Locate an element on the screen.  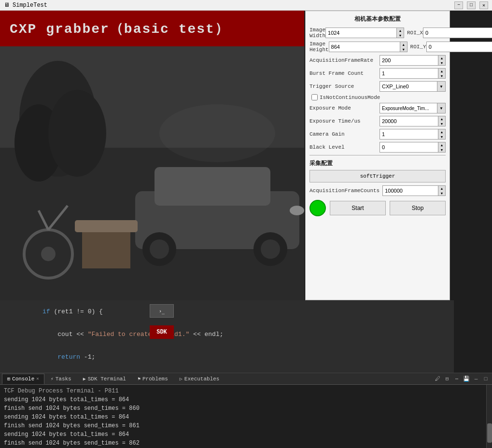
exposure-mode-input is located at coordinates (408, 108).